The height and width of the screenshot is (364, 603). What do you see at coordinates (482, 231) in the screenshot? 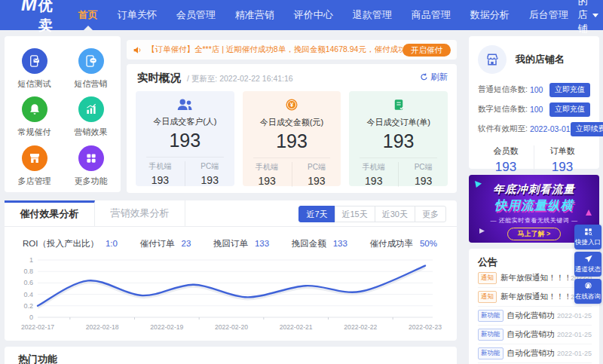
I see `banner-decoration` at bounding box center [482, 231].